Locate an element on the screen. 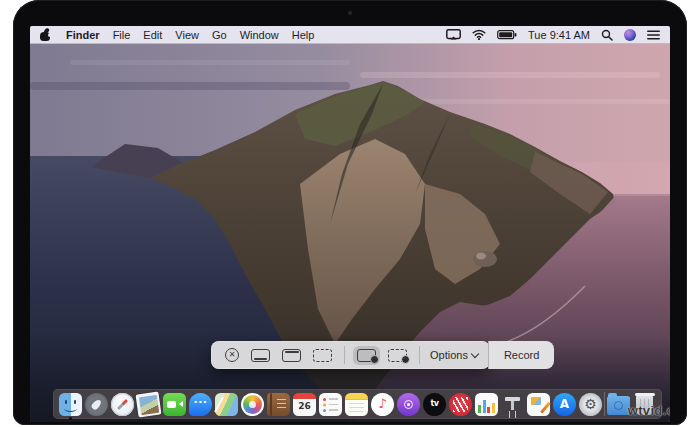 This screenshot has width=700, height=427. menu-clock: Tue 9:41 AM is located at coordinates (559, 35).